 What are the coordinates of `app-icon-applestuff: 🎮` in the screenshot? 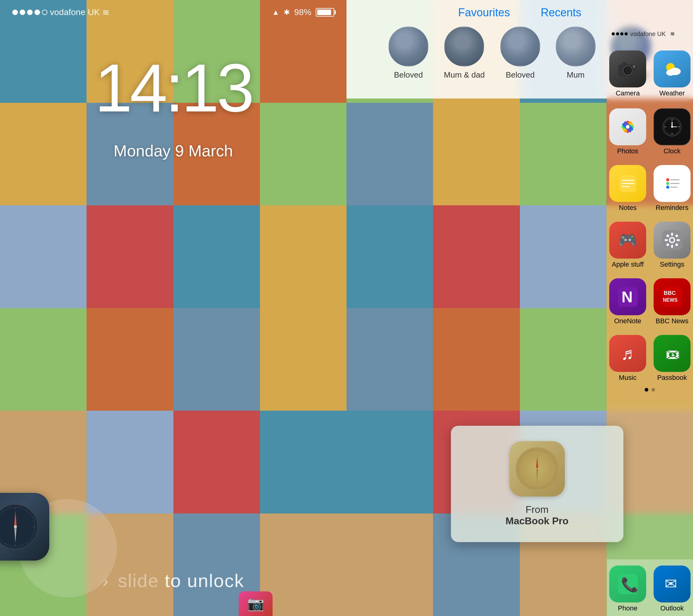 It's located at (628, 240).